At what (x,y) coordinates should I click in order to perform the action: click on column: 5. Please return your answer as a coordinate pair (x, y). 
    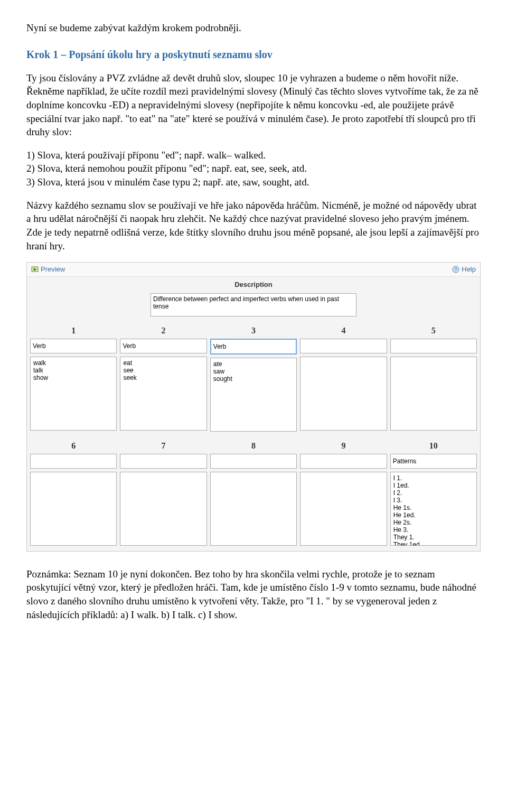
    Looking at the image, I should click on (434, 377).